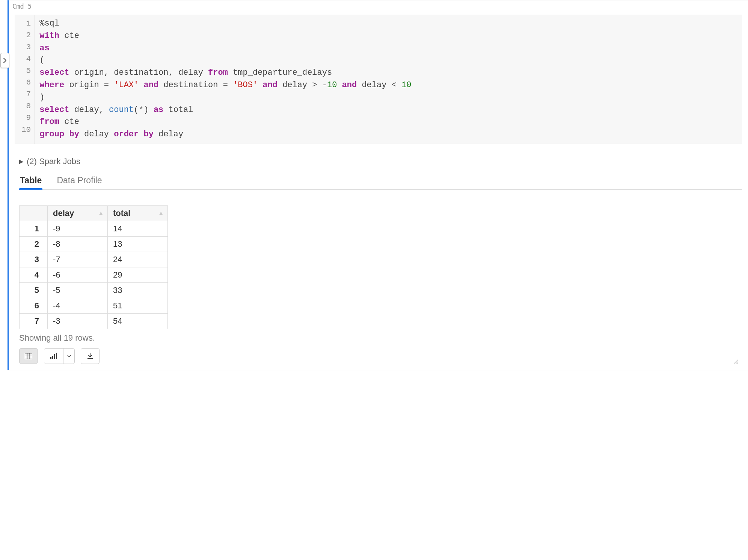 This screenshot has height=560, width=748. Describe the element at coordinates (54, 356) in the screenshot. I see `chart-view-main` at that location.